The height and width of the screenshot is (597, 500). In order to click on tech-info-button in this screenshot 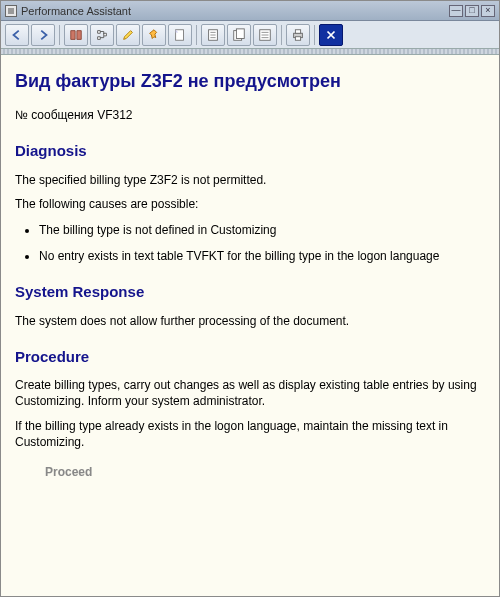, I will do `click(102, 35)`.